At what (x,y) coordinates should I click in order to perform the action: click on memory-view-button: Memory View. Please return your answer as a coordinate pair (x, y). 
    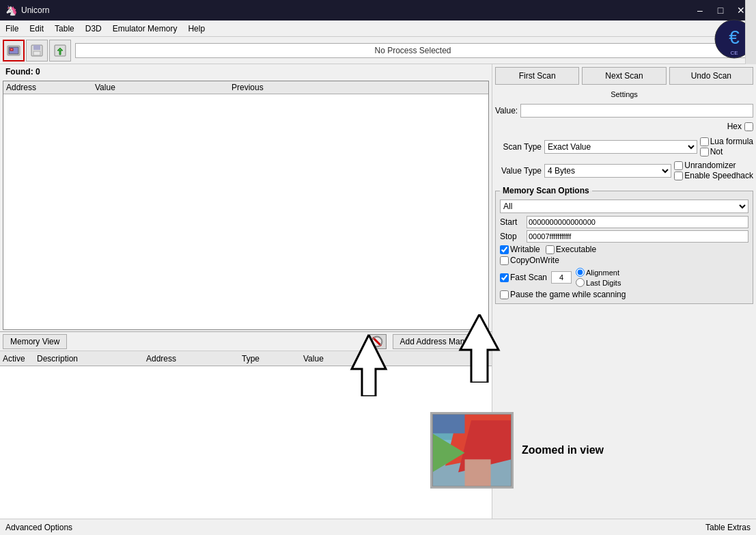
    Looking at the image, I should click on (35, 342).